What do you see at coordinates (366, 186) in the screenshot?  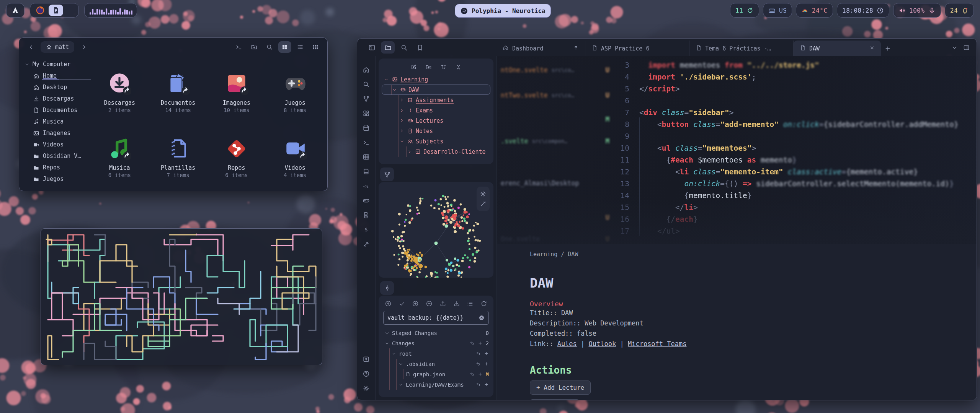 I see `ribbon-code-button: <%` at bounding box center [366, 186].